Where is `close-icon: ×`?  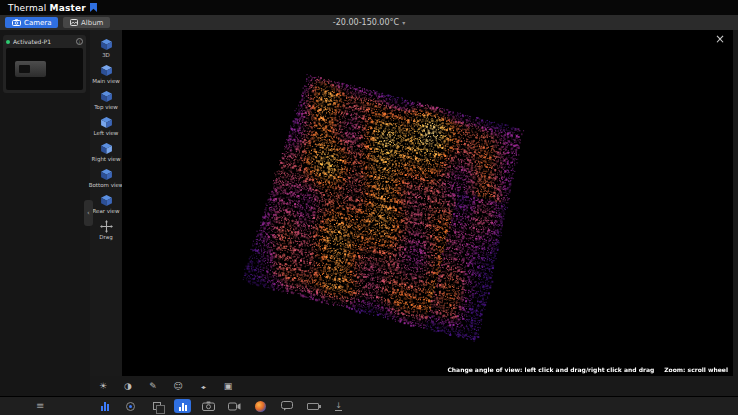
close-icon: × is located at coordinates (720, 39).